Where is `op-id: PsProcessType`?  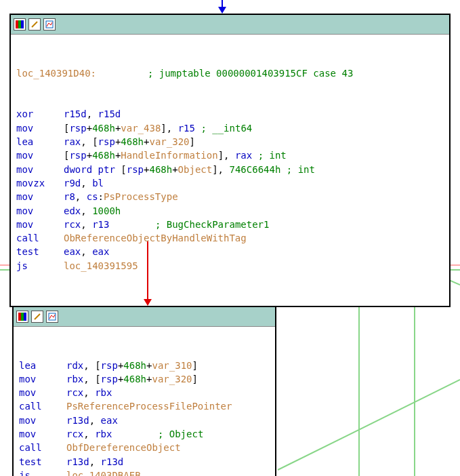 op-id: PsProcessType is located at coordinates (141, 197).